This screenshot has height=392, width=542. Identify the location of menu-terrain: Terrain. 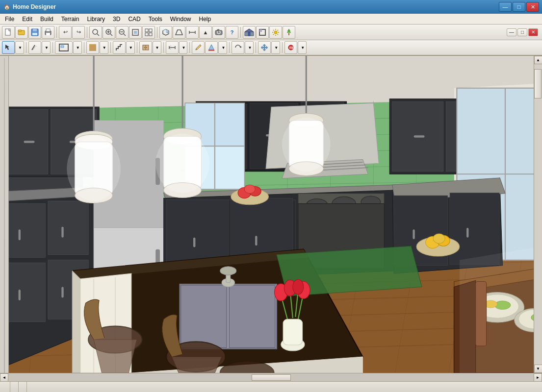
(71, 19).